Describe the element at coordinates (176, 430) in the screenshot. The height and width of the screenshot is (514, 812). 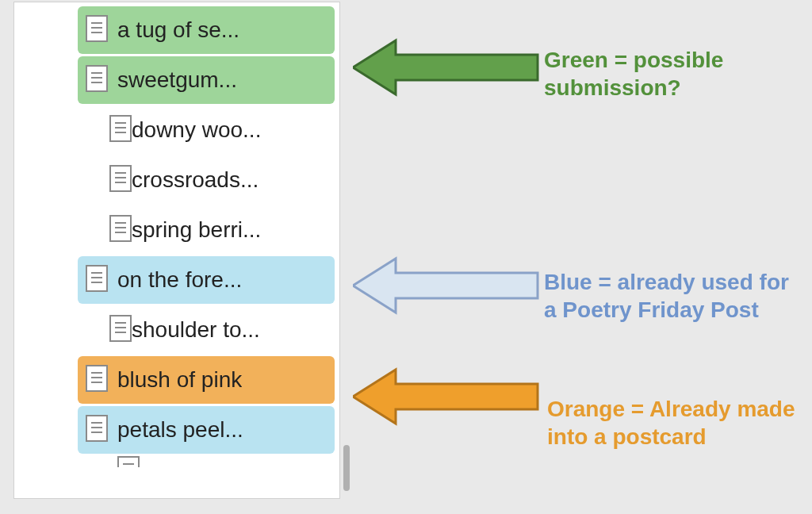
I see `list-item-label: petals peel...` at that location.